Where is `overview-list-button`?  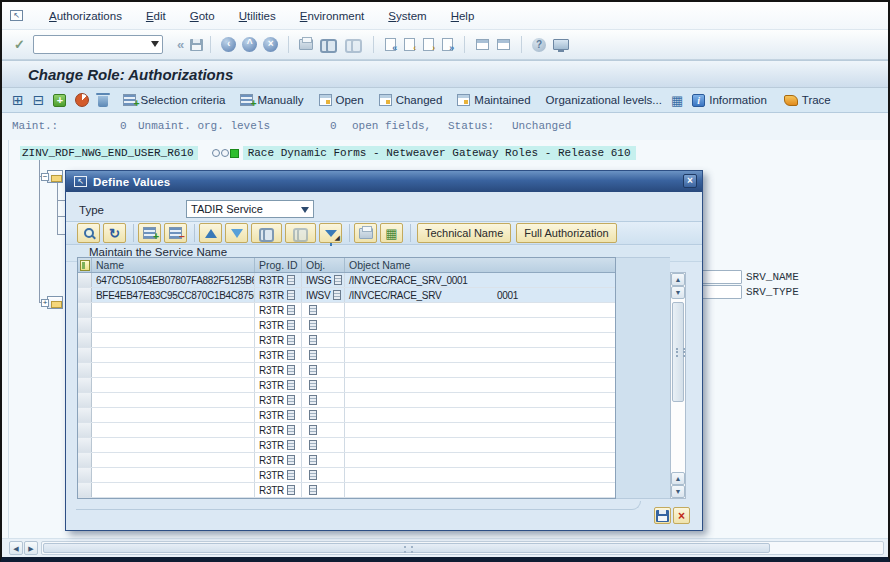
overview-list-button is located at coordinates (677, 100).